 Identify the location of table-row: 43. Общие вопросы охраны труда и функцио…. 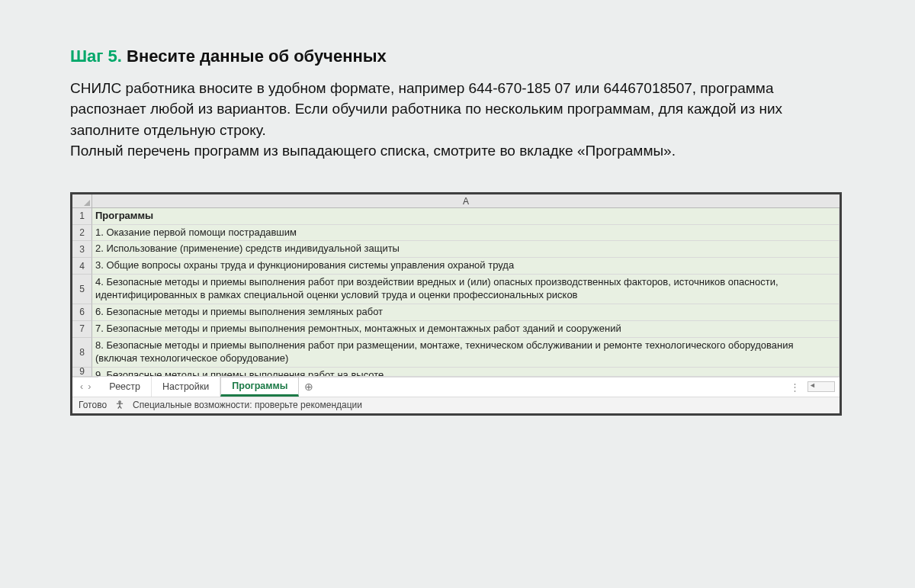
(456, 266).